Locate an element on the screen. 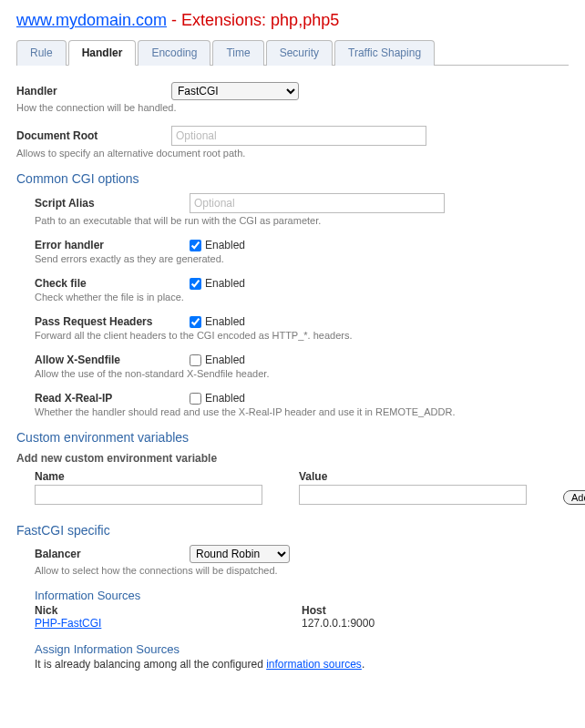 The height and width of the screenshot is (728, 585). tab-encoding: Encoding is located at coordinates (174, 53).